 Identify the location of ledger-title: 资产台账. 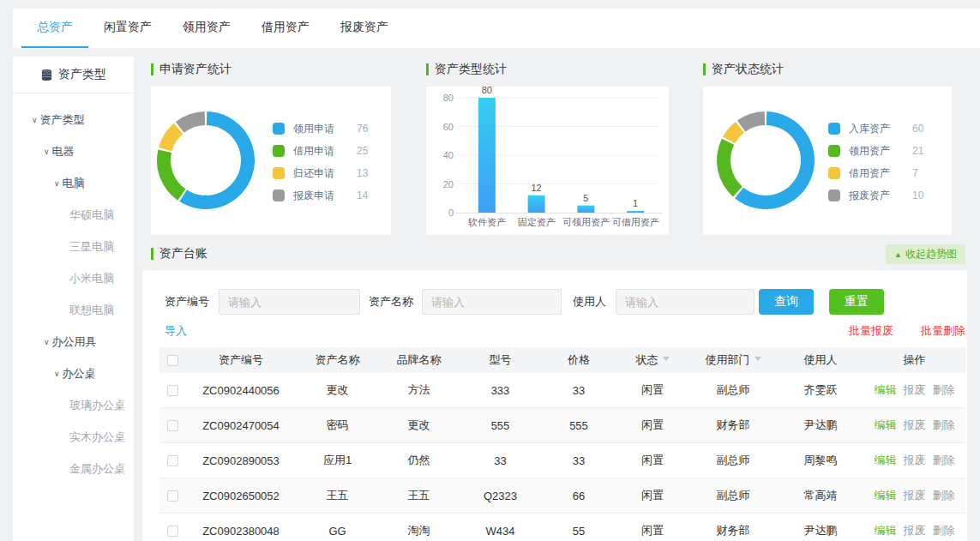
(179, 254).